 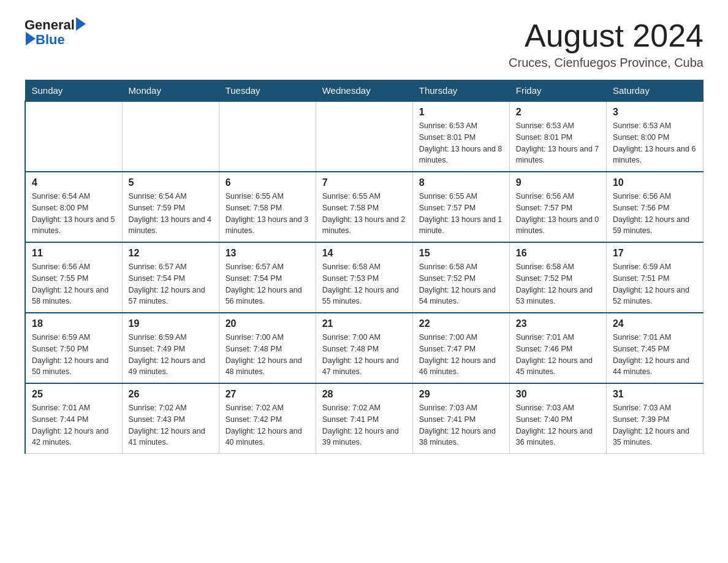 What do you see at coordinates (558, 354) in the screenshot?
I see `day-info: Sunrise: 7:01 AMSunset: 7:46 PMDaylight:…` at bounding box center [558, 354].